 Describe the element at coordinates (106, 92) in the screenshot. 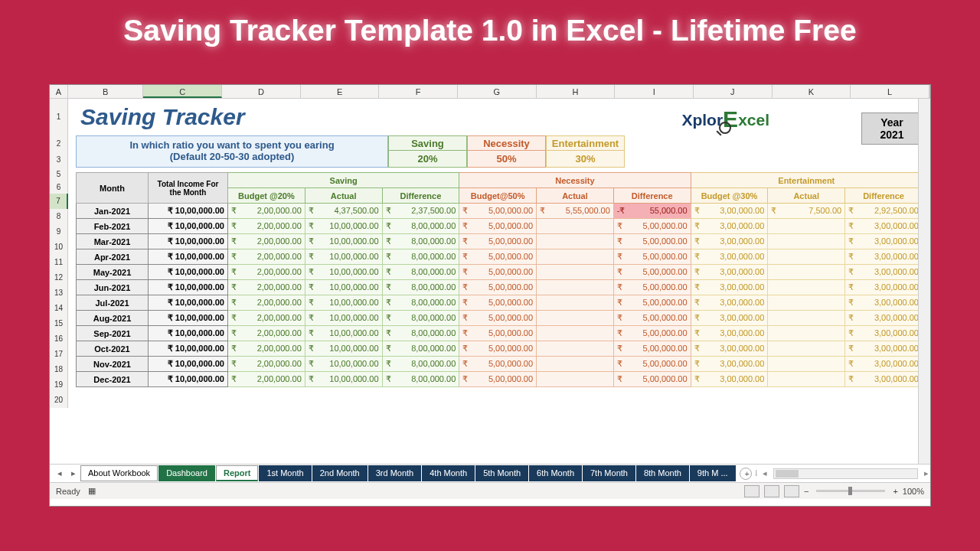

I see `col-header-B: B` at that location.